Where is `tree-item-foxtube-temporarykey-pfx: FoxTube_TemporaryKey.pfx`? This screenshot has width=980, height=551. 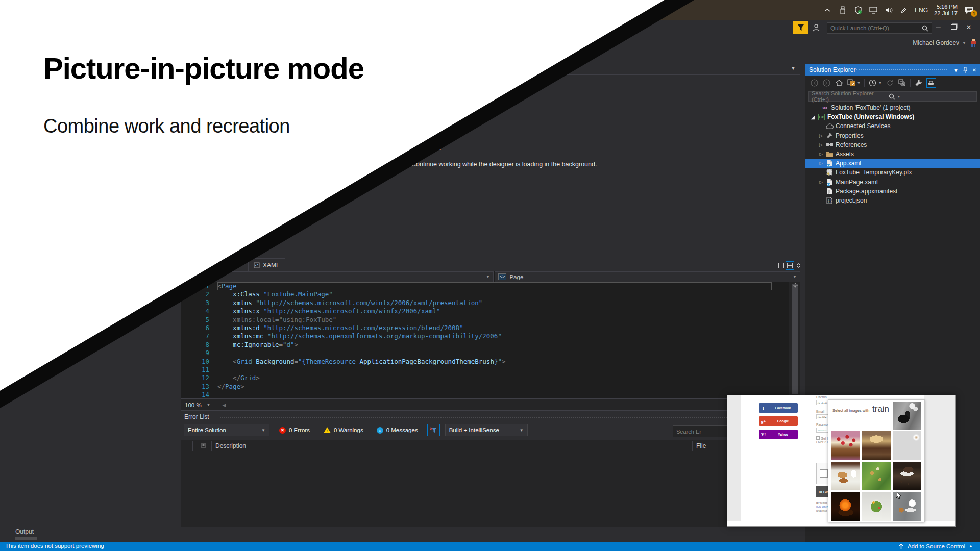
tree-item-foxtube-temporarykey-pfx: FoxTube_TemporaryKey.pfx is located at coordinates (893, 172).